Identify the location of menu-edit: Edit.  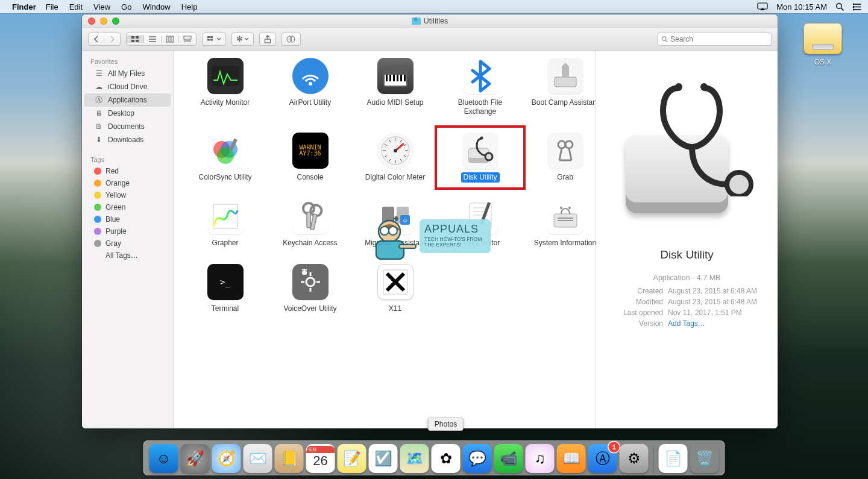
(76, 7).